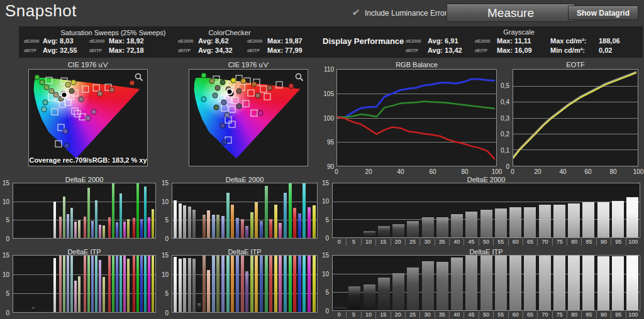 This screenshot has width=644, height=319. Describe the element at coordinates (530, 315) in the screenshot. I see `x-tick-label: 65` at that location.